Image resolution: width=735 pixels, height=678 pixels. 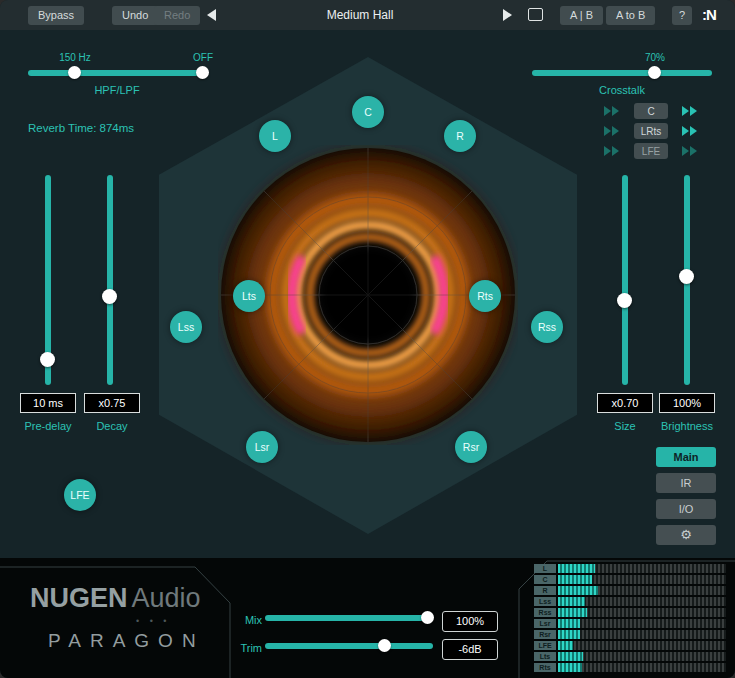 I want to click on meter-label: LFE, so click(x=545, y=646).